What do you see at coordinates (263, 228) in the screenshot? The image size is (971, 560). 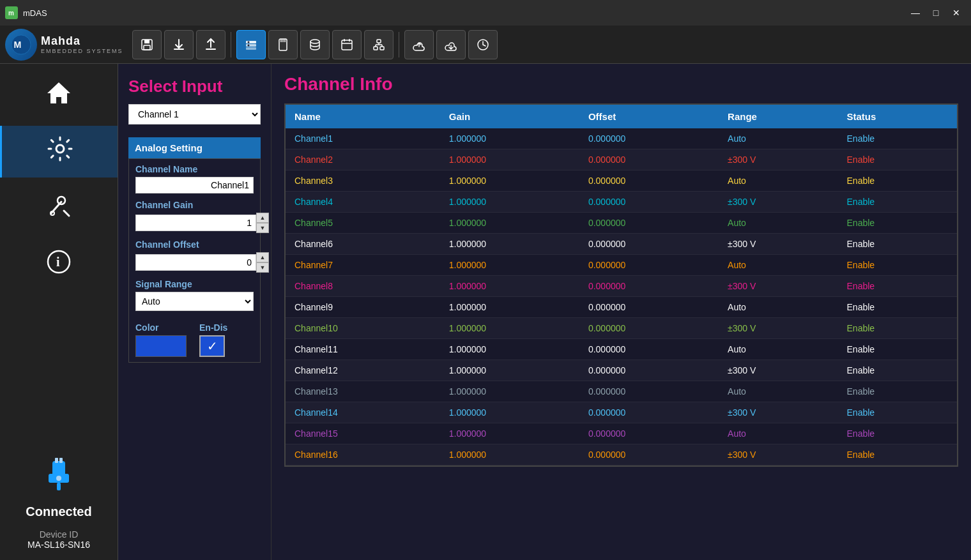 I see `gain-down-button: ▼` at bounding box center [263, 228].